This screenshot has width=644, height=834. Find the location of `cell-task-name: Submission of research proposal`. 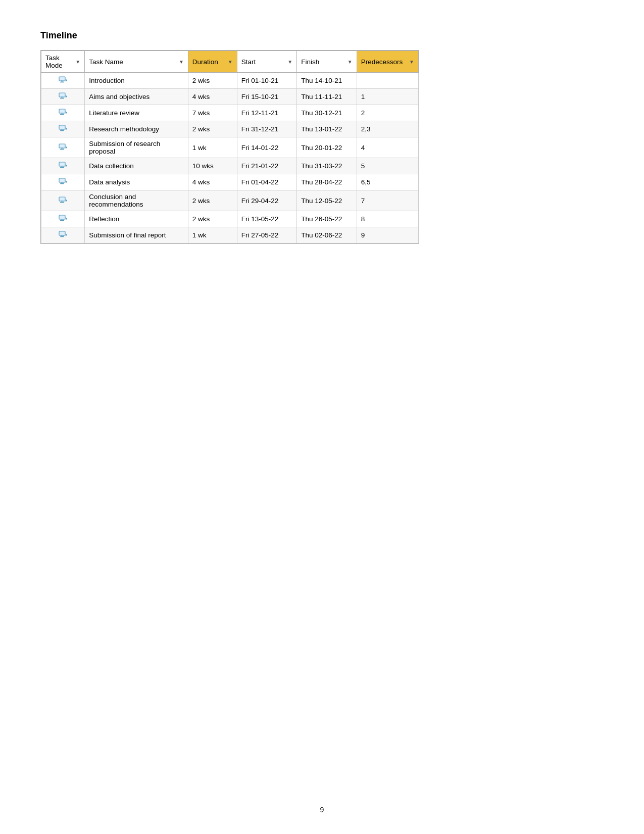

cell-task-name: Submission of research proposal is located at coordinates (136, 148).